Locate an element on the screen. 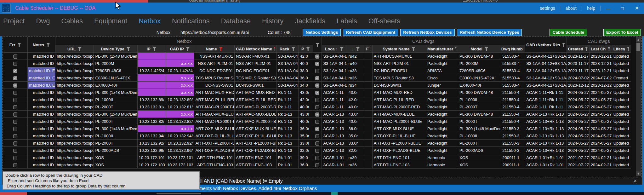  table-row: matched IDhttps://netbox.foxsporXOS10.23… is located at coordinates (317, 158).